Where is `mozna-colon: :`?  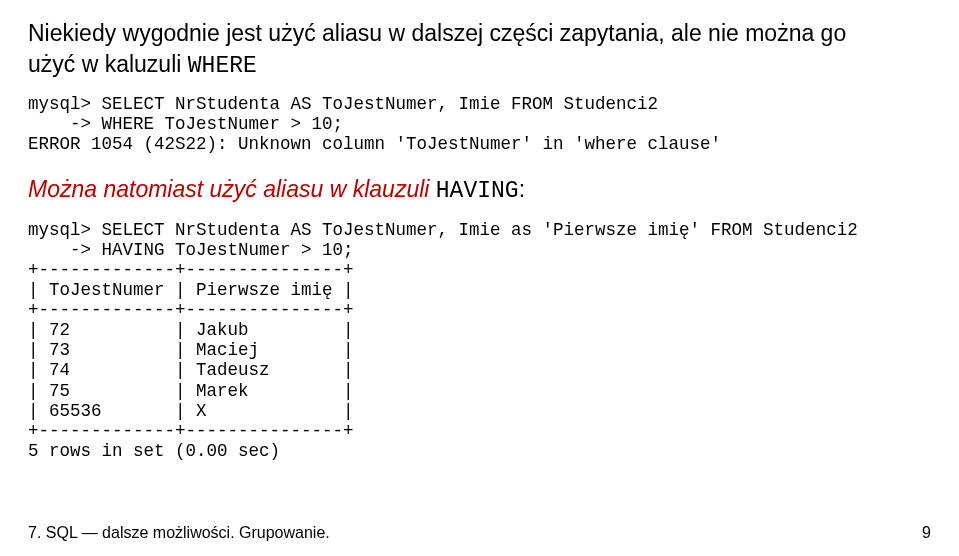
mozna-colon: : is located at coordinates (522, 189).